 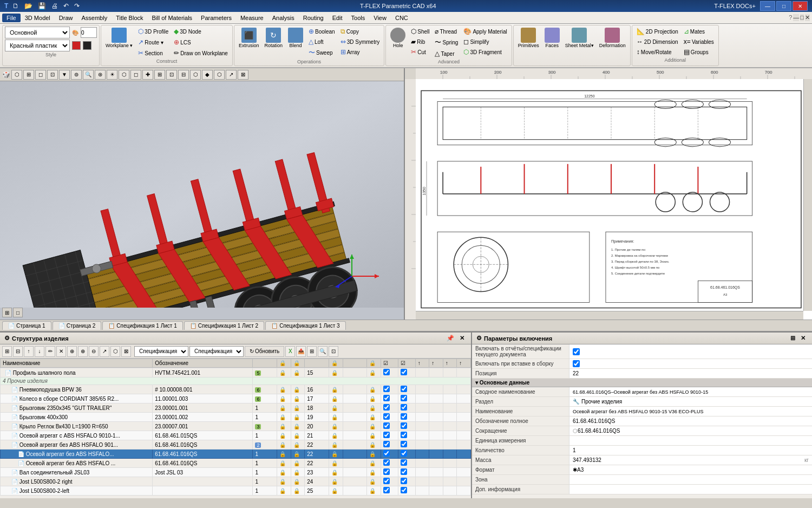 I want to click on close-btn: ✕, so click(x=800, y=6).